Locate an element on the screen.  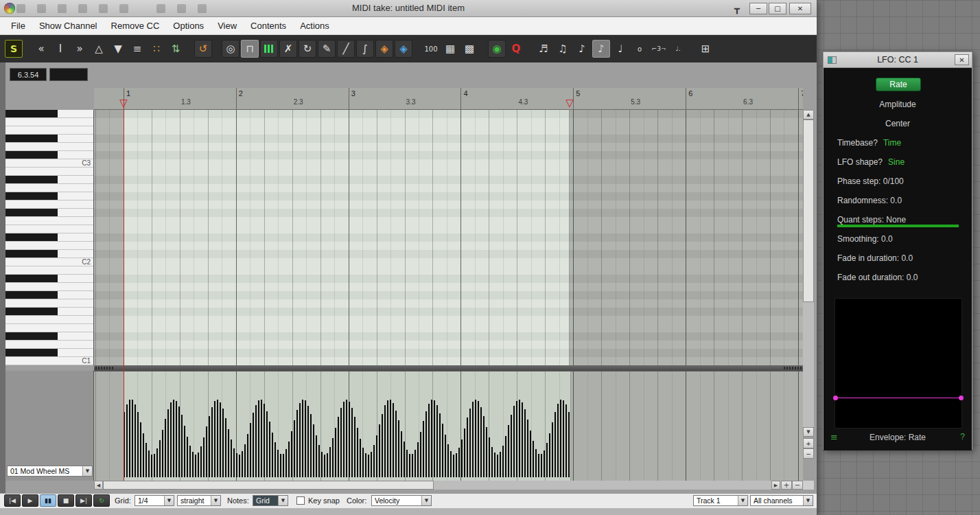
menu-show-channel: Show Channel is located at coordinates (69, 26).